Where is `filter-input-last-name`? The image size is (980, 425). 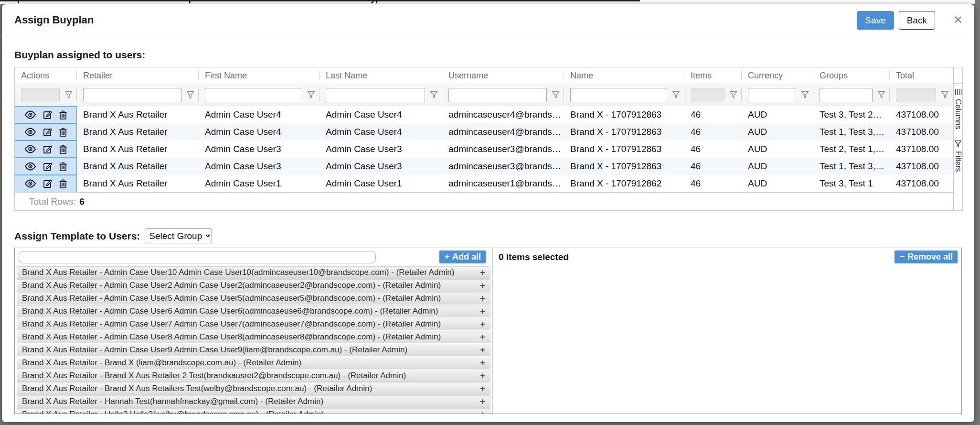
filter-input-last-name is located at coordinates (375, 95).